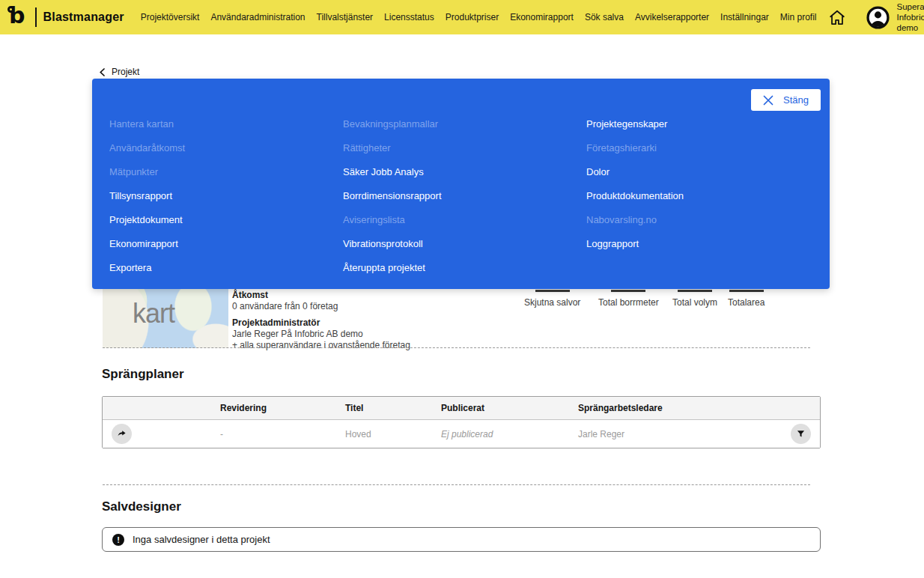 This screenshot has width=924, height=578. What do you see at coordinates (321, 346) in the screenshot?
I see `admin-extra: + alla superanvändare i ovanstående före…` at bounding box center [321, 346].